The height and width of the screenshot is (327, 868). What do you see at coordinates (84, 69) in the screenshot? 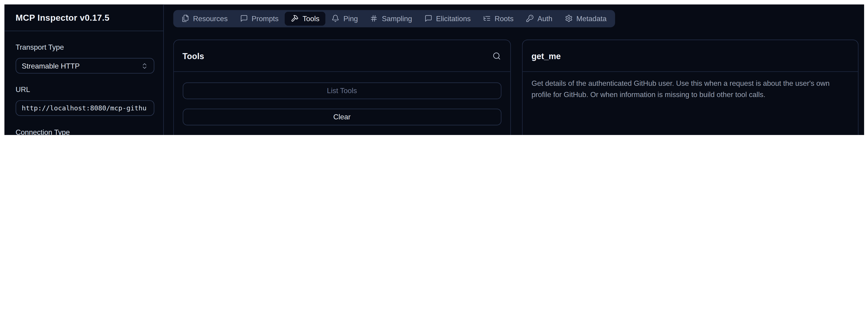
I see `sidebar: MCP Inspector v0.17.5 Transport Type Str…` at bounding box center [84, 69].